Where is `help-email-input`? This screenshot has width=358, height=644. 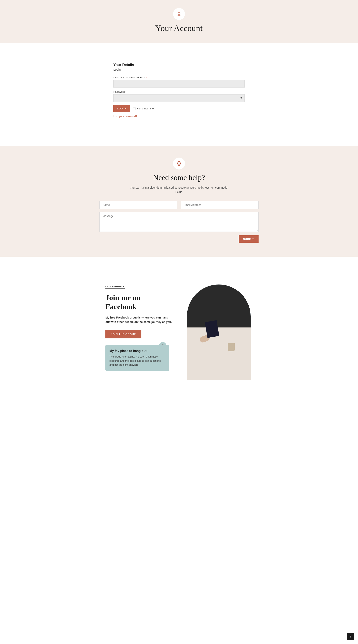 help-email-input is located at coordinates (220, 205).